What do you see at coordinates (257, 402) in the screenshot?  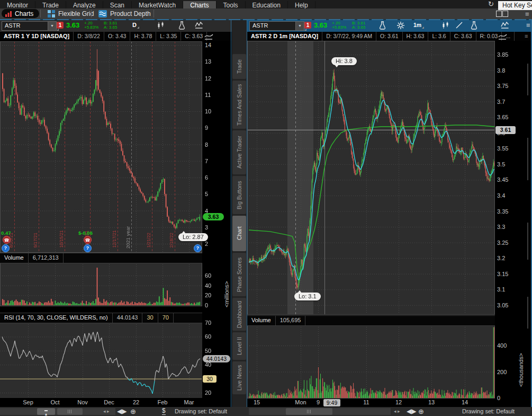 I see `time-axis-label: 15` at bounding box center [257, 402].